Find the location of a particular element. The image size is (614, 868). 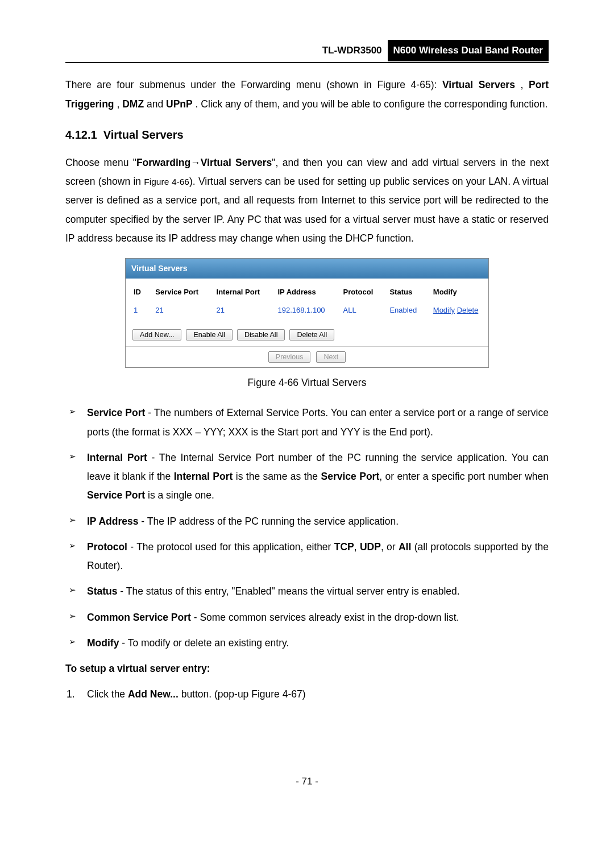

th-id: ID is located at coordinates (136, 292).